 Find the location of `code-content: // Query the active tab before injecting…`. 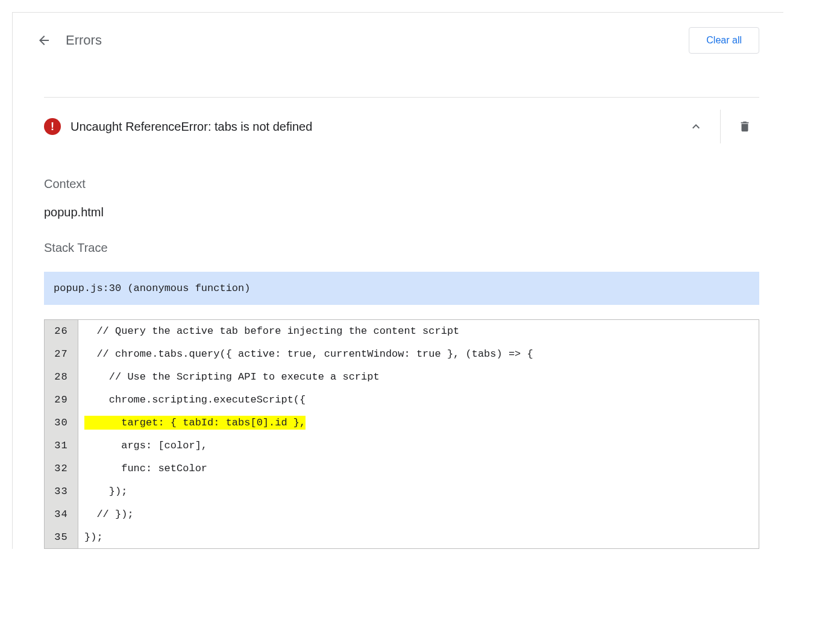

code-content: // Query the active tab before injecting… is located at coordinates (419, 331).